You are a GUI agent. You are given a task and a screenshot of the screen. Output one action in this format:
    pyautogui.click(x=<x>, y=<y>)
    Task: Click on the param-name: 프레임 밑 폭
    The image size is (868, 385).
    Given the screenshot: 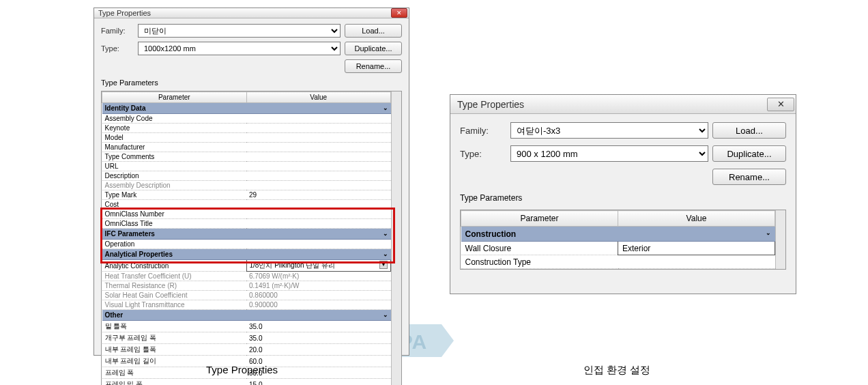 What is the action you would take?
    pyautogui.click(x=175, y=382)
    